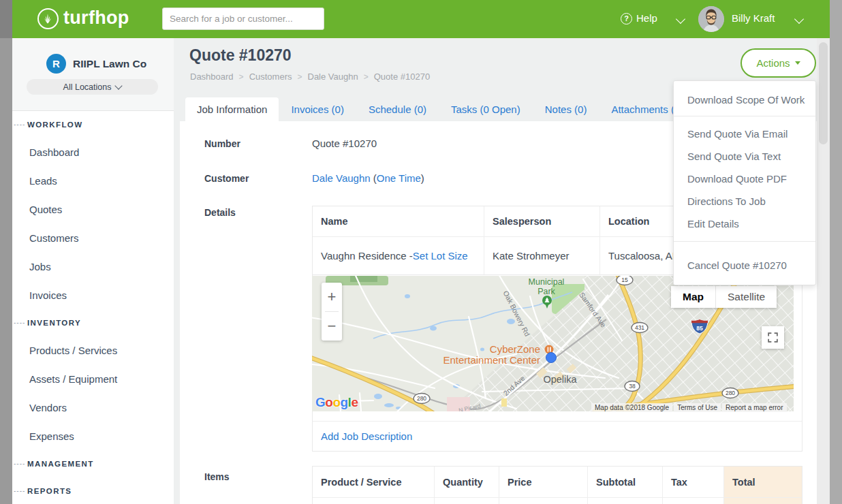  Describe the element at coordinates (44, 181) in the screenshot. I see `sidebar-item-leads: Leads` at that location.